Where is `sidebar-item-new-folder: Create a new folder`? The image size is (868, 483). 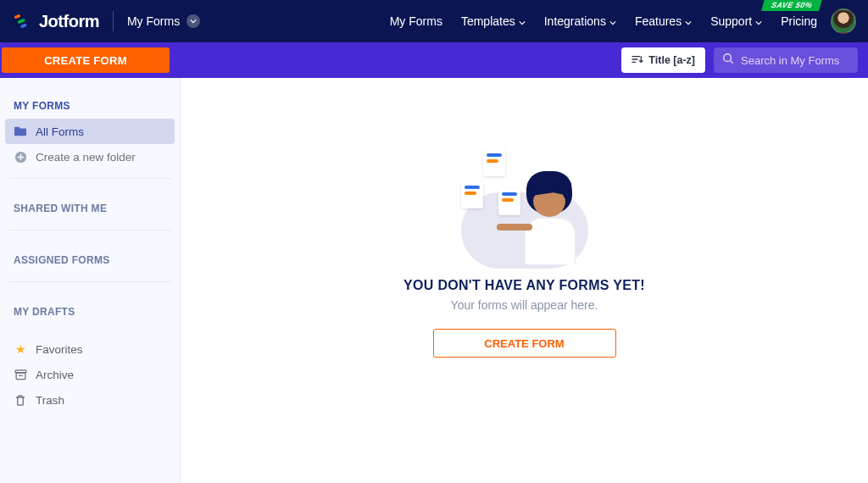
sidebar-item-new-folder: Create a new folder is located at coordinates (90, 157).